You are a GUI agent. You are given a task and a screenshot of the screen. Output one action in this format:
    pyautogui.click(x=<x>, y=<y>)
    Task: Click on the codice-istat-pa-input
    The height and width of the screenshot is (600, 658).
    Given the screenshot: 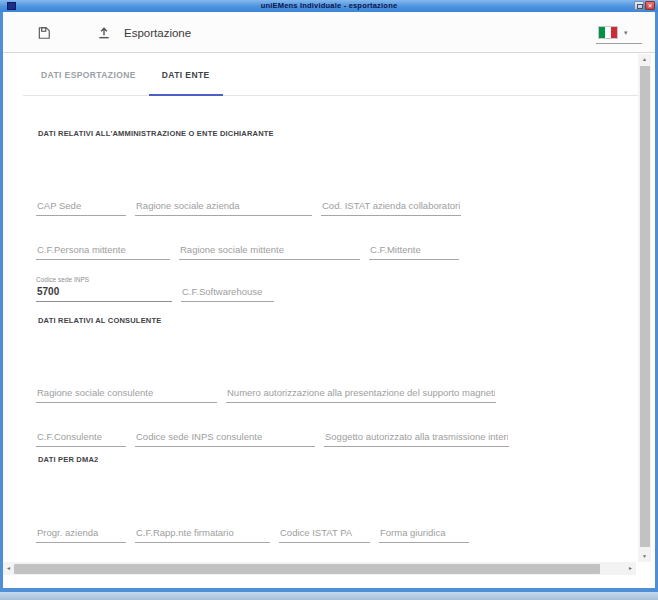 What is the action you would take?
    pyautogui.click(x=324, y=534)
    